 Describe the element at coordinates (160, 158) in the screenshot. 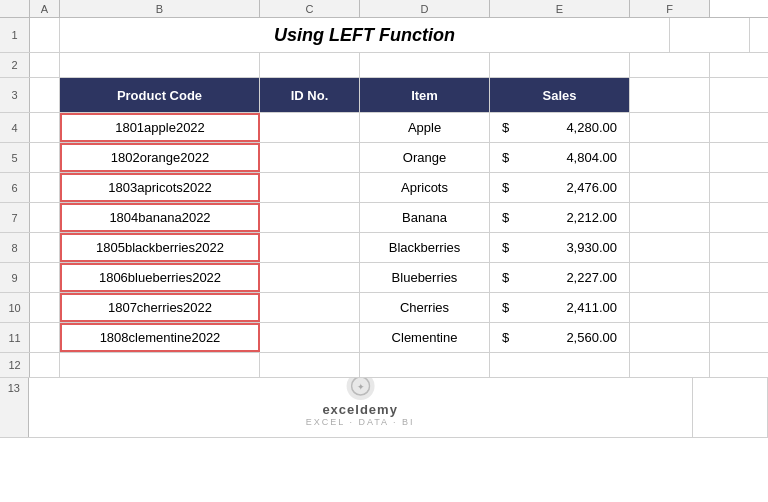

I see `cell-product-code-5: 1802orange2022` at that location.